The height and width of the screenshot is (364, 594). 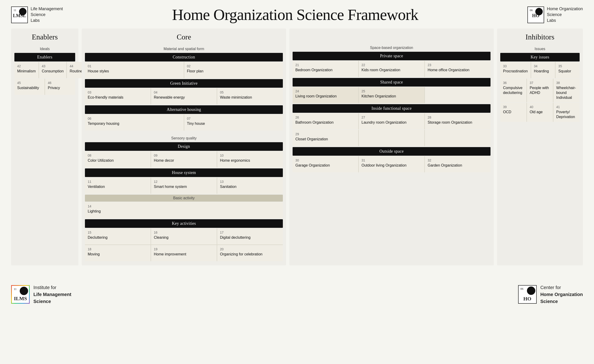 I want to click on logo-left: 11 LMSL Life Management Science Labs, so click(x=37, y=15).